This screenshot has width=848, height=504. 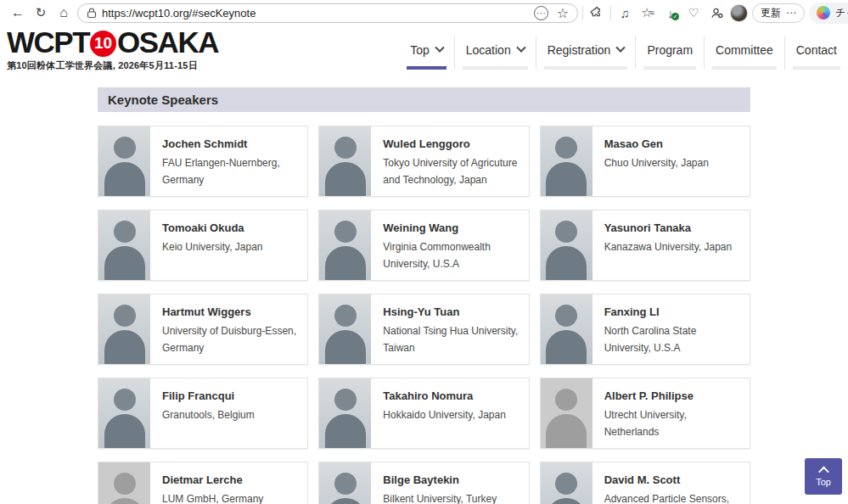 What do you see at coordinates (671, 13) in the screenshot?
I see `downloads-icon: ✓` at bounding box center [671, 13].